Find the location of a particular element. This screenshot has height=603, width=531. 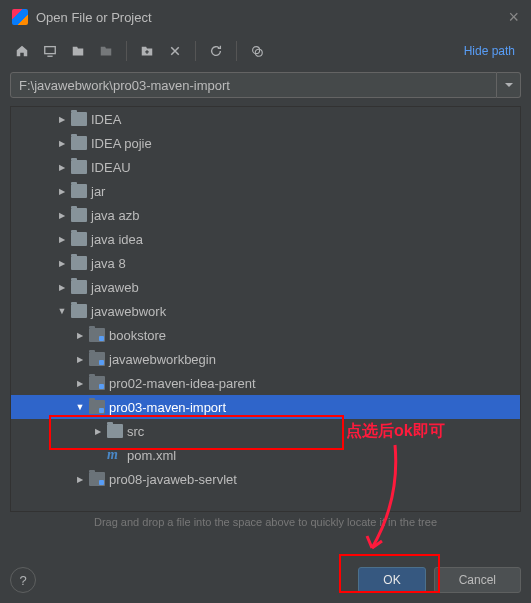

maven-file-icon: m is located at coordinates (115, 455).